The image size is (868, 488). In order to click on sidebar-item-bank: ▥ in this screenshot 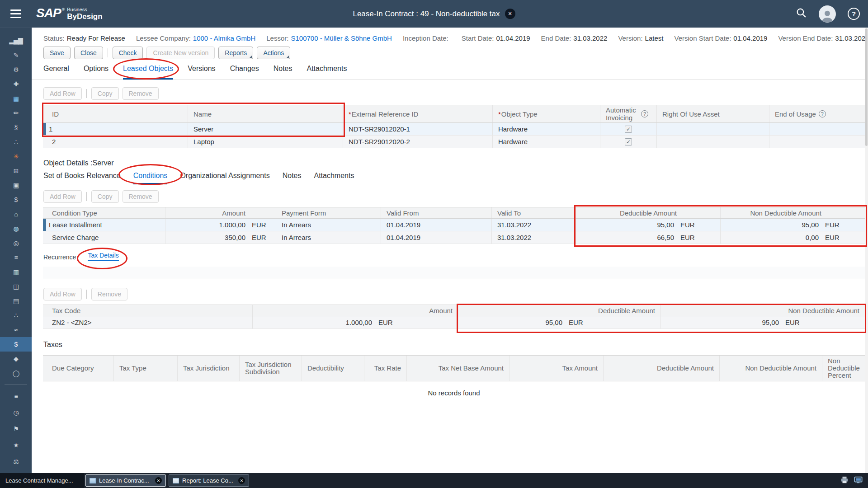, I will do `click(16, 272)`.